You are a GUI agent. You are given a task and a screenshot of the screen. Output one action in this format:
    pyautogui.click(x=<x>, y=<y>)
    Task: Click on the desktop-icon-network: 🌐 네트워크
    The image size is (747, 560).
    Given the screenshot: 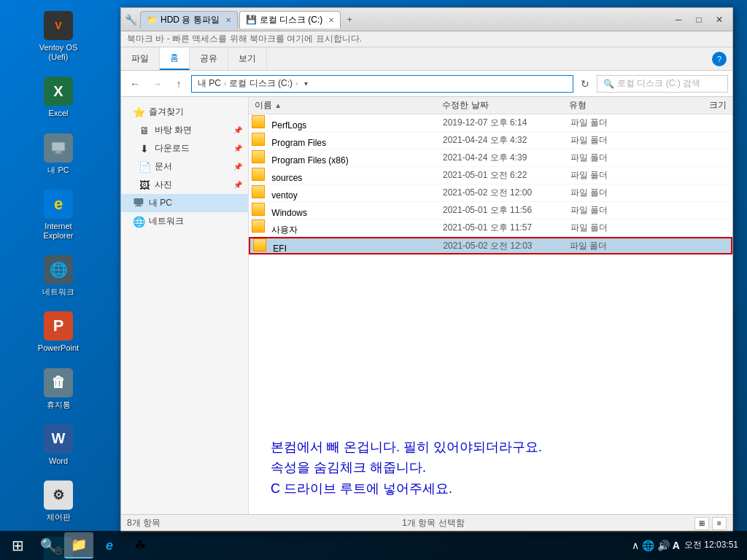 What is the action you would take?
    pyautogui.click(x=58, y=276)
    